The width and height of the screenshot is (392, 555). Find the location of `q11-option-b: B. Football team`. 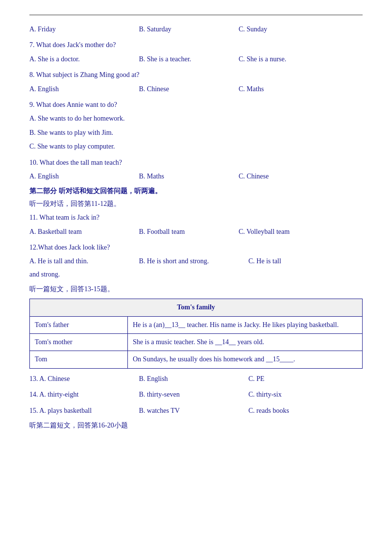

q11-option-b: B. Football team is located at coordinates (188, 232).